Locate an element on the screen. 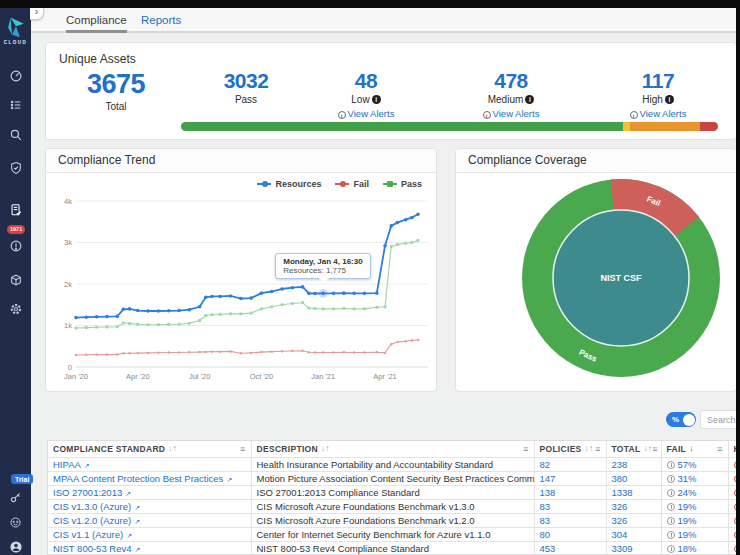 The width and height of the screenshot is (740, 555). alert-outline-icon: i is located at coordinates (342, 115).